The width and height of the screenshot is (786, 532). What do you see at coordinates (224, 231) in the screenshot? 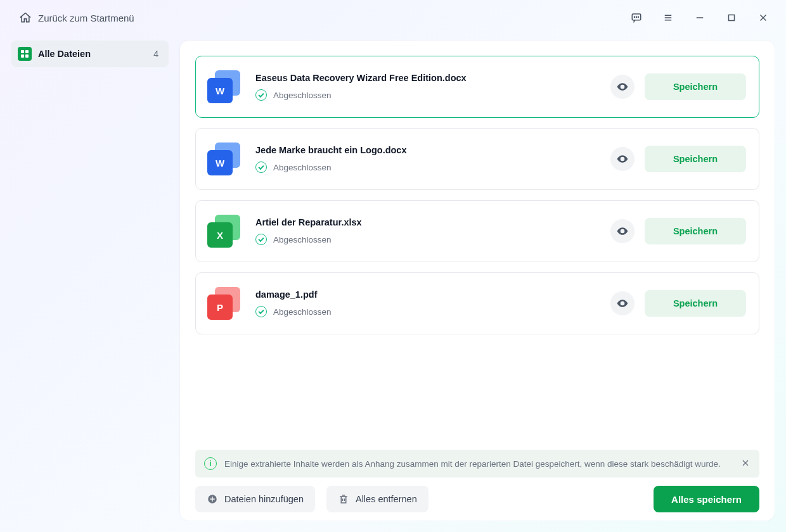
I see `file-type-xlsx-icon: X` at bounding box center [224, 231].